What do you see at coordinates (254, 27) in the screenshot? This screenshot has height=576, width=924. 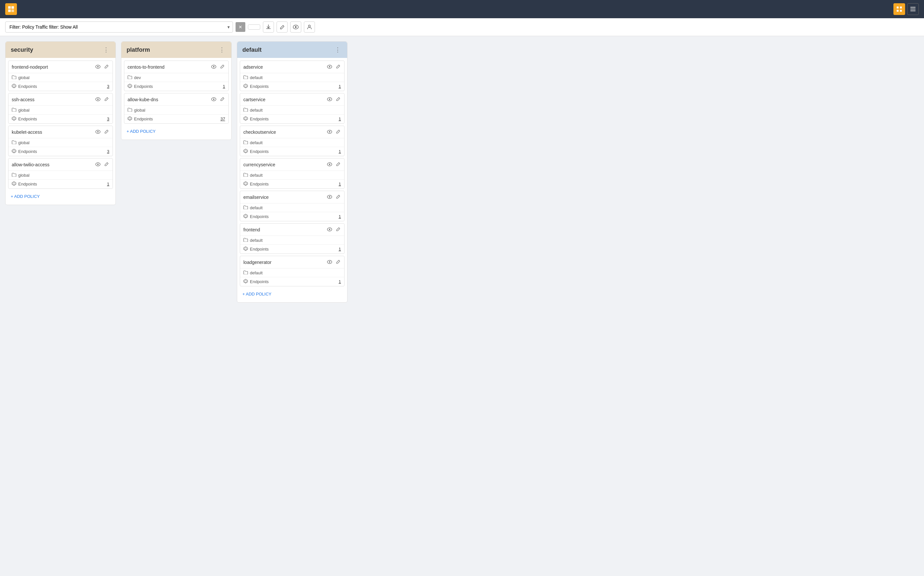 I see `add-tier-button` at bounding box center [254, 27].